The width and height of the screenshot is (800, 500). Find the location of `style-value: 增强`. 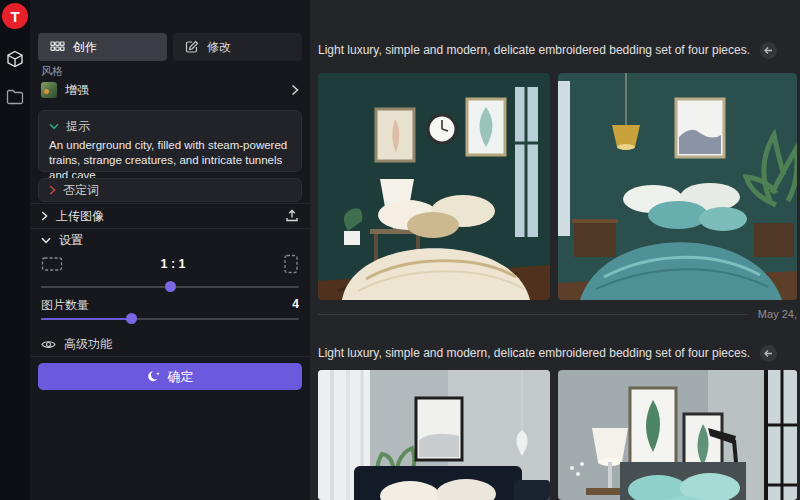

style-value: 增强 is located at coordinates (174, 90).